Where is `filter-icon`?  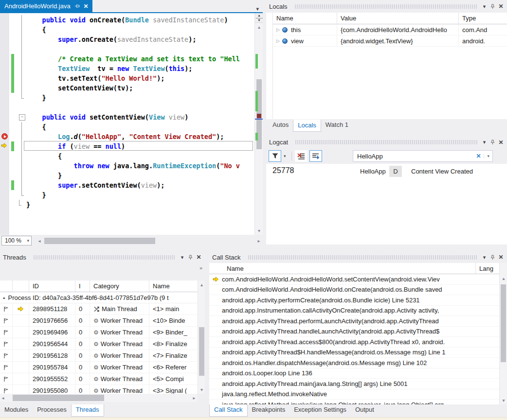
filter-icon is located at coordinates (275, 156).